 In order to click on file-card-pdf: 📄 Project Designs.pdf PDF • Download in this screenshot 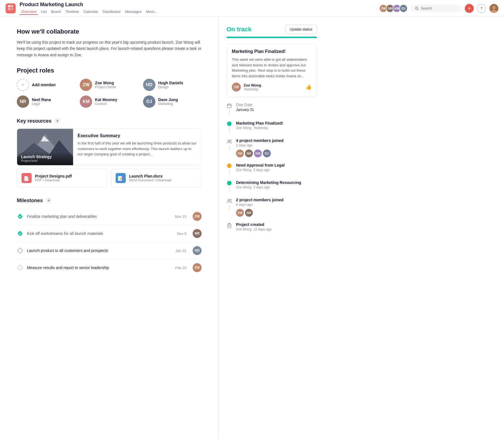, I will do `click(62, 178)`.